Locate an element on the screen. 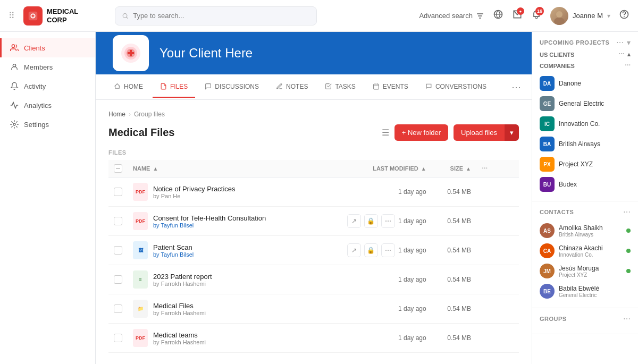 This screenshot has width=638, height=364. th-name: NAME ▲ is located at coordinates (221, 169).